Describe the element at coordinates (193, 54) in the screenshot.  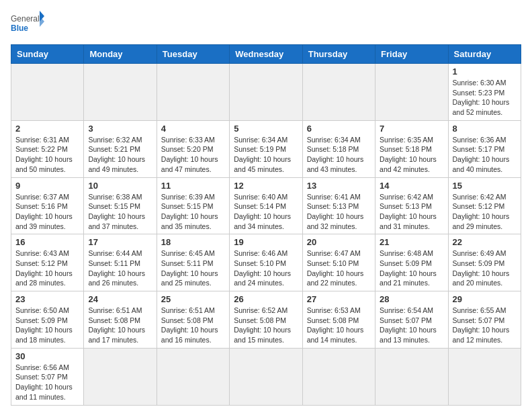
I see `weekday-header-tuesday: Tuesday` at that location.